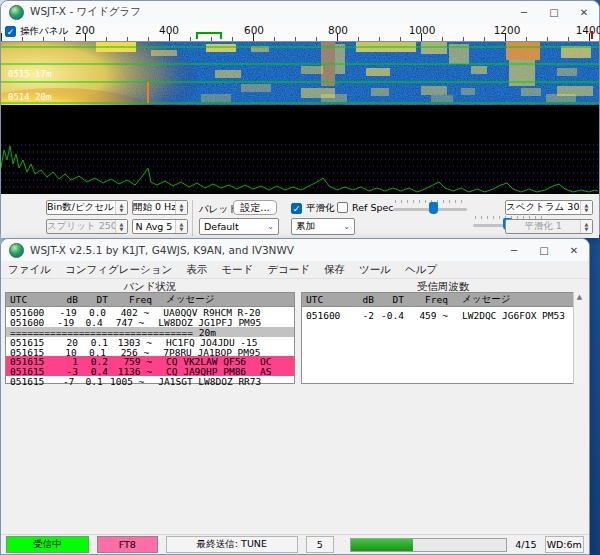 This screenshot has height=555, width=600. I want to click on controls-panel-label: 操作パネル, so click(44, 32).